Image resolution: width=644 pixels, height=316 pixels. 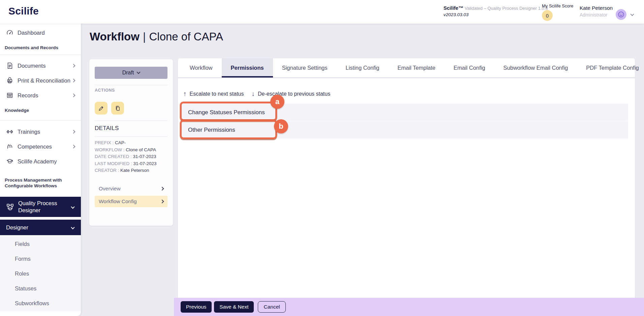 What do you see at coordinates (131, 201) in the screenshot?
I see `nav-item-workflow-config: Workflow Config` at bounding box center [131, 201].